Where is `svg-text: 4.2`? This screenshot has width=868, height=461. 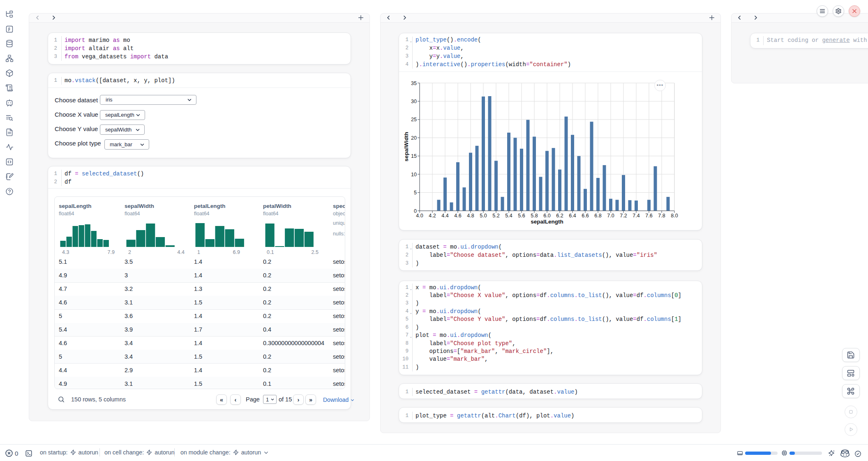 svg-text: 4.2 is located at coordinates (432, 216).